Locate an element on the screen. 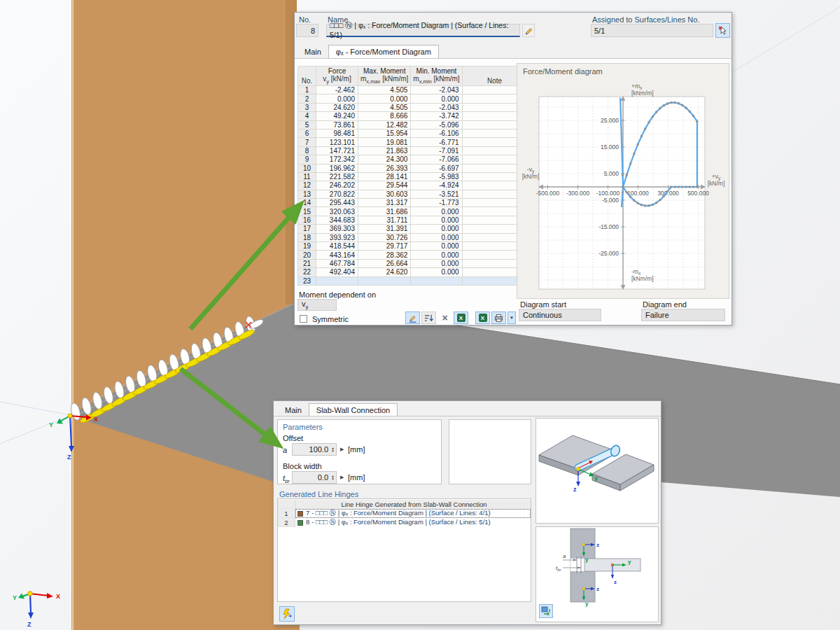 The width and height of the screenshot is (840, 630). global-coordinate-system: X Y Z is located at coordinates (36, 610).